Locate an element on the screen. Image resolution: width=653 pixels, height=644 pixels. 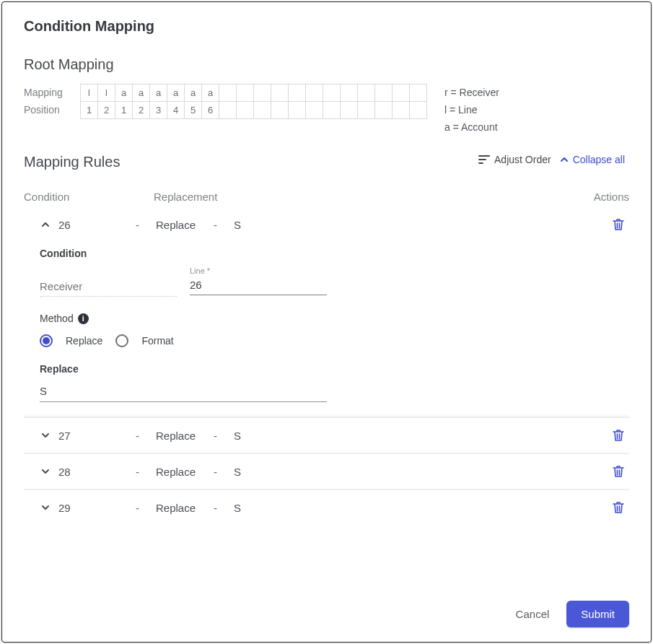
collapse-all-button: Collapse all is located at coordinates (592, 160).